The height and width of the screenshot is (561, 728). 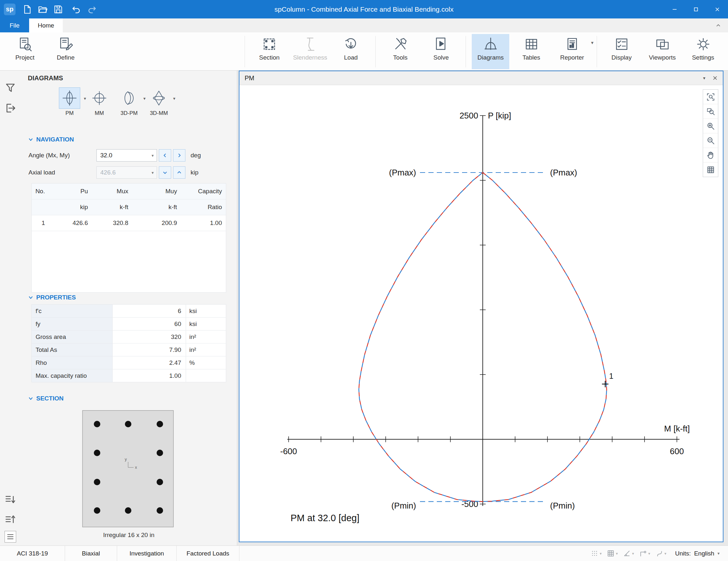 I want to click on zoom-out-icon, so click(x=711, y=141).